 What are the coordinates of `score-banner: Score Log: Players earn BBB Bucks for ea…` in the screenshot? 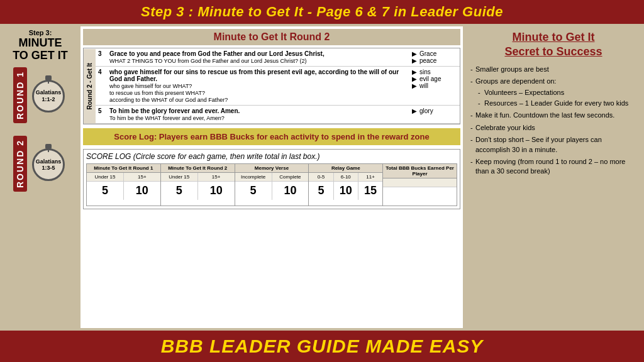 It's located at (272, 137).